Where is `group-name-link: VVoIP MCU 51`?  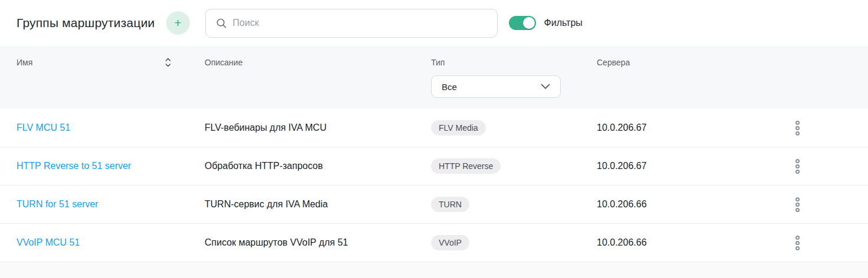 group-name-link: VVoIP MCU 51 is located at coordinates (48, 243).